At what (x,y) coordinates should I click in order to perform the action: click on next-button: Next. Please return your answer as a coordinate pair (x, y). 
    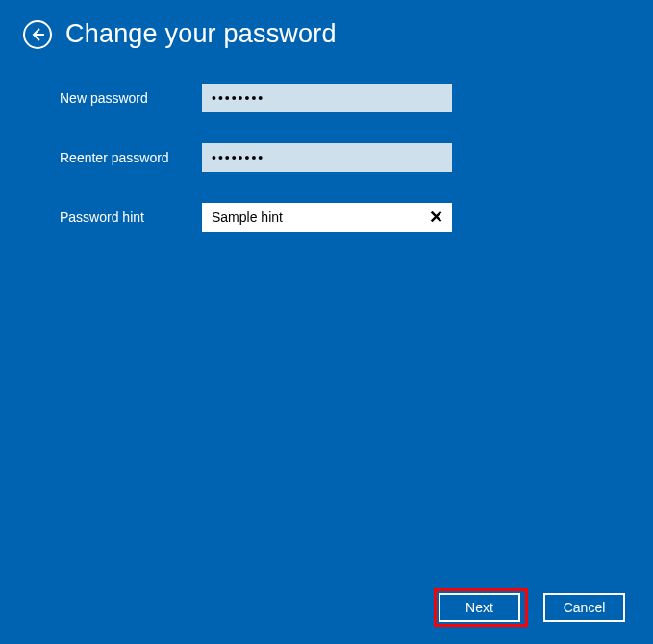
    Looking at the image, I should click on (479, 607).